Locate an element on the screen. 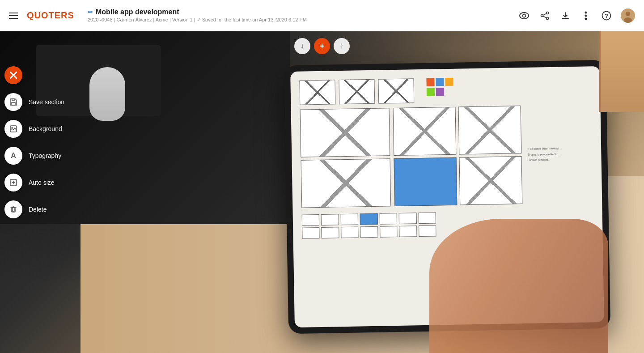  header-left: QUOTERS is located at coordinates (42, 15).